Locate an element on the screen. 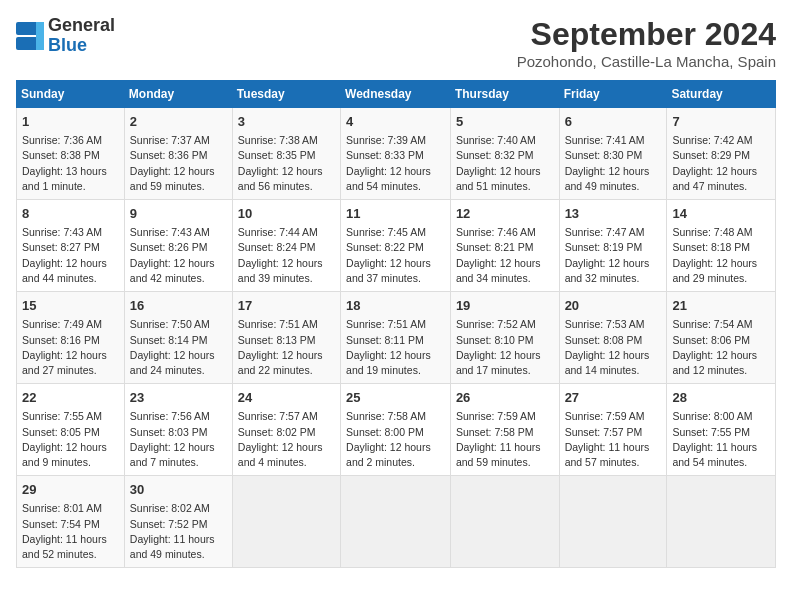 The width and height of the screenshot is (792, 612). calendar-cell: 25Sunrise: 7:58 AM Sunset: 8:00 PM Dayli… is located at coordinates (396, 430).